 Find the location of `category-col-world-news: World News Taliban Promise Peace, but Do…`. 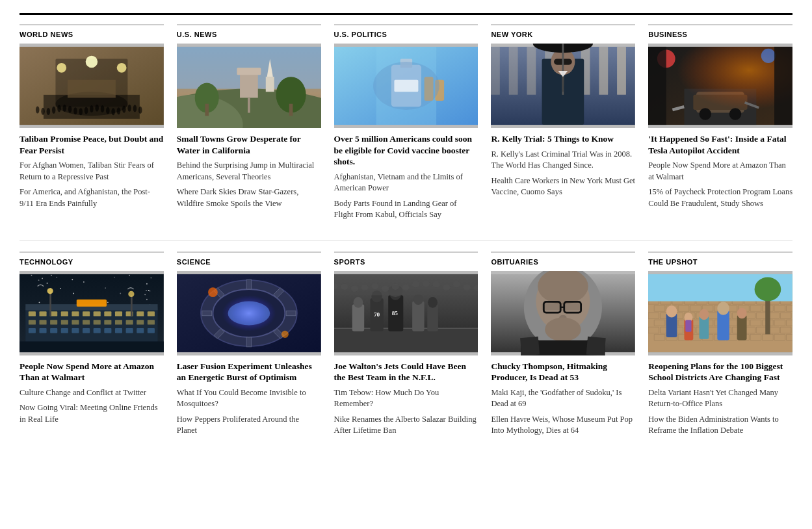

category-col-world-news: World News Taliban Promise Peace, but Do… is located at coordinates (92, 125).